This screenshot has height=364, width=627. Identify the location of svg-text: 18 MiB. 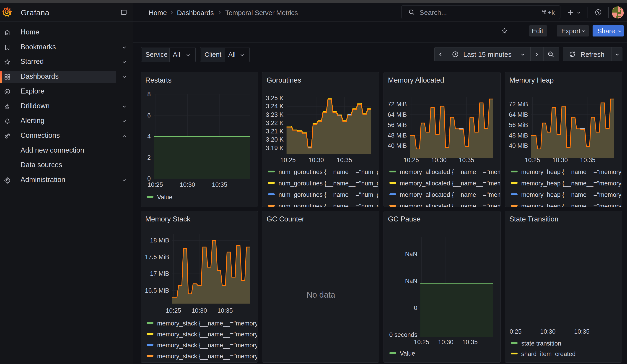
(159, 240).